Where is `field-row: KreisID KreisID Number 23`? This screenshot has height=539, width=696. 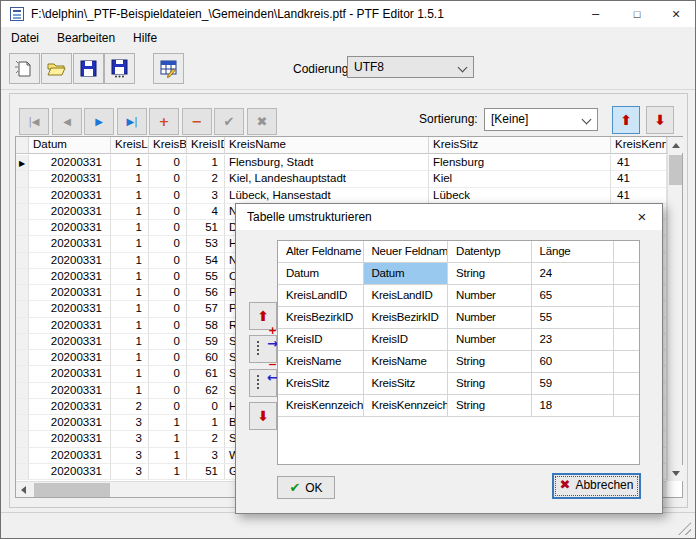
field-row: KreisID KreisID Number 23 is located at coordinates (458, 340).